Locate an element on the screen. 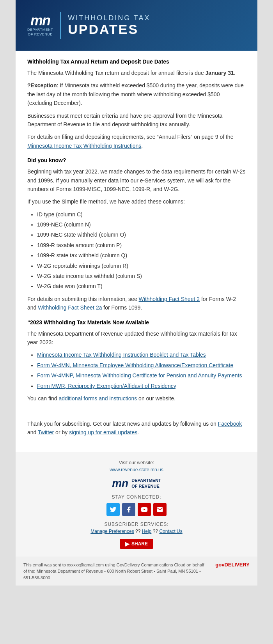 The width and height of the screenshot is (273, 644). header-title-area: WITHHOLDING TAX UPDATES is located at coordinates (109, 26).